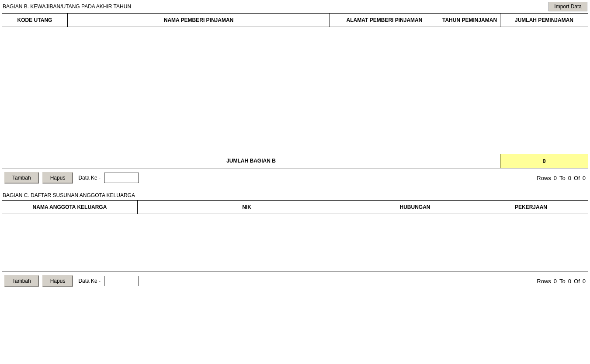 The image size is (590, 364). I want to click on section-b-of-label: Of, so click(577, 178).